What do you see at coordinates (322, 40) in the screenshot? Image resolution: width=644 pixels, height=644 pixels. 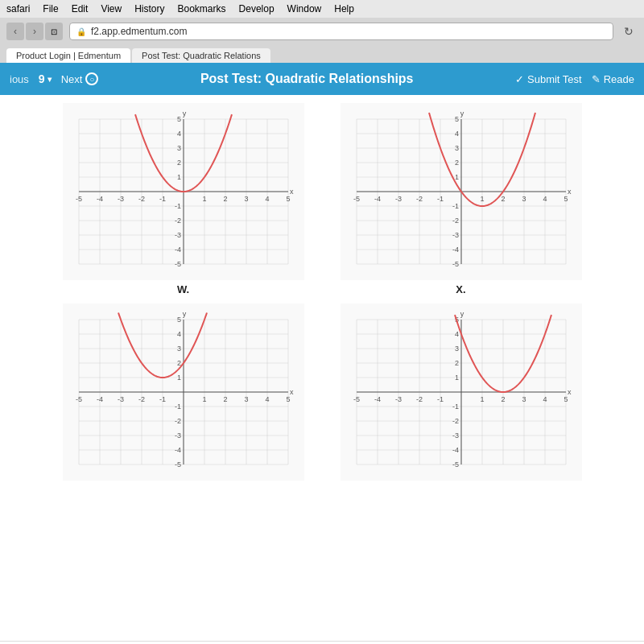 I see `browser-chrome: ‹ › ⊡ 🔒 f2.app.edmentum.com ↻ Product Lo…` at bounding box center [322, 40].